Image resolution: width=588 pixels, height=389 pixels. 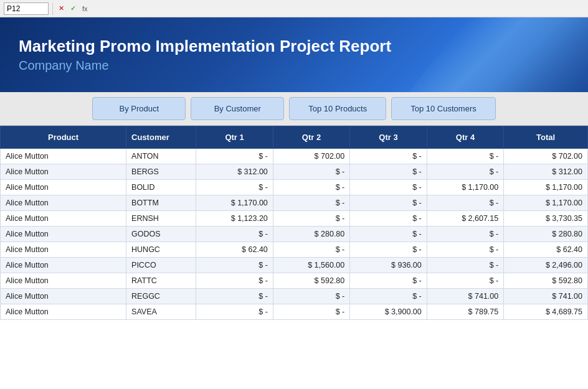 What do you see at coordinates (546, 234) in the screenshot?
I see `cell-total: $ 280.80` at bounding box center [546, 234].